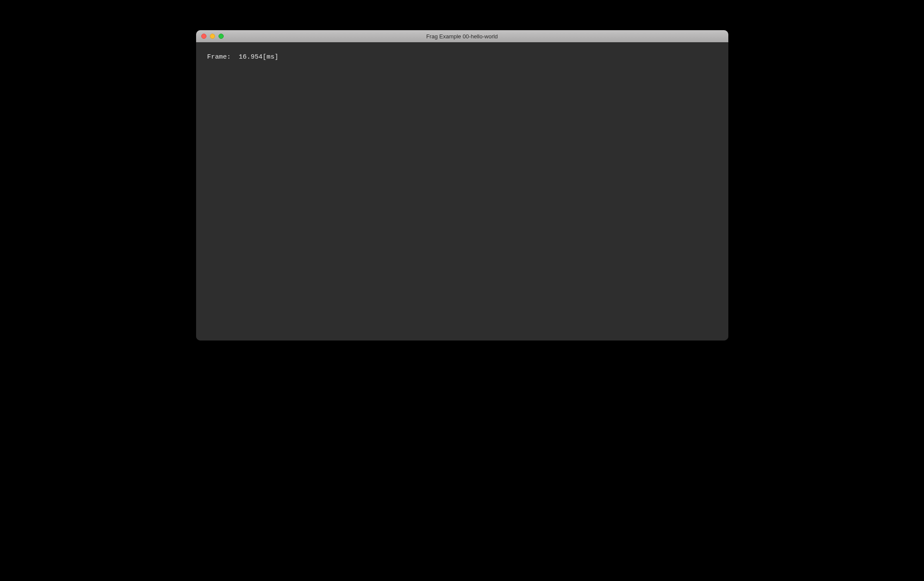  Describe the element at coordinates (221, 36) in the screenshot. I see `maximize-icon` at that location.